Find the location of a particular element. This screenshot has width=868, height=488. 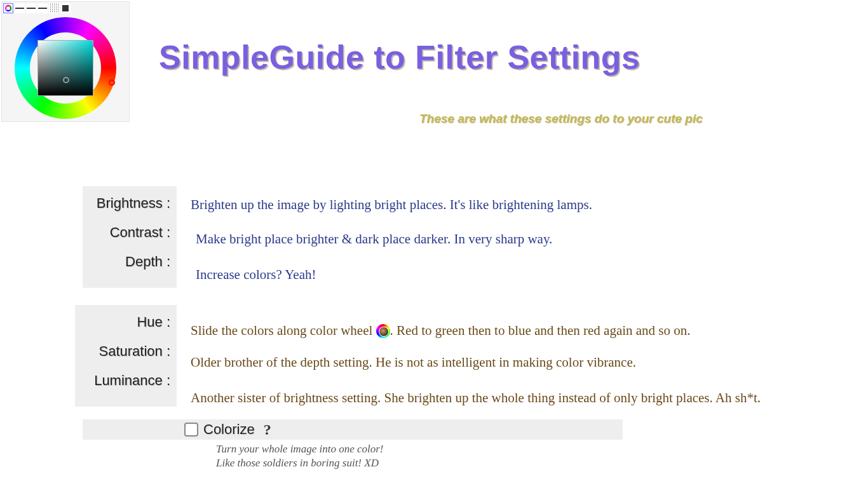

label-brightness: Brightness : is located at coordinates (130, 203).